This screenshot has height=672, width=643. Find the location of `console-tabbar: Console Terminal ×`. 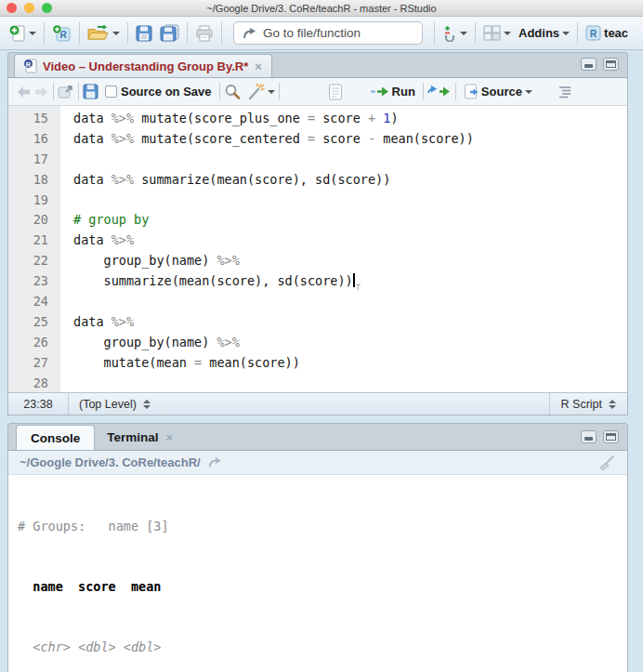

console-tabbar: Console Terminal × is located at coordinates (318, 437).